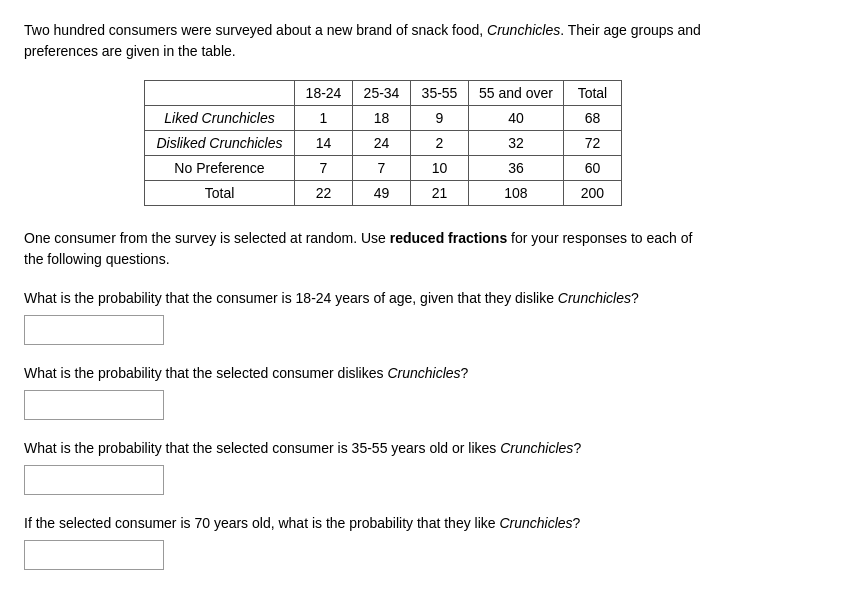 Image resolution: width=868 pixels, height=604 pixels. What do you see at coordinates (434, 41) in the screenshot?
I see `intro-paragraph: Two hundred consumers were surveyed abou…` at bounding box center [434, 41].